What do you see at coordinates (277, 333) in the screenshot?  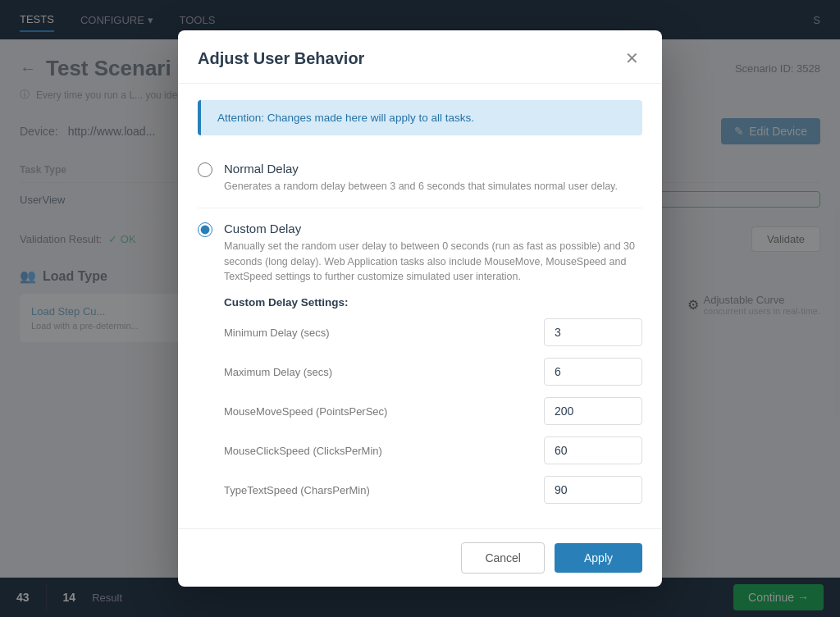 I see `min-delay-label: Minimum Delay (secs)` at bounding box center [277, 333].